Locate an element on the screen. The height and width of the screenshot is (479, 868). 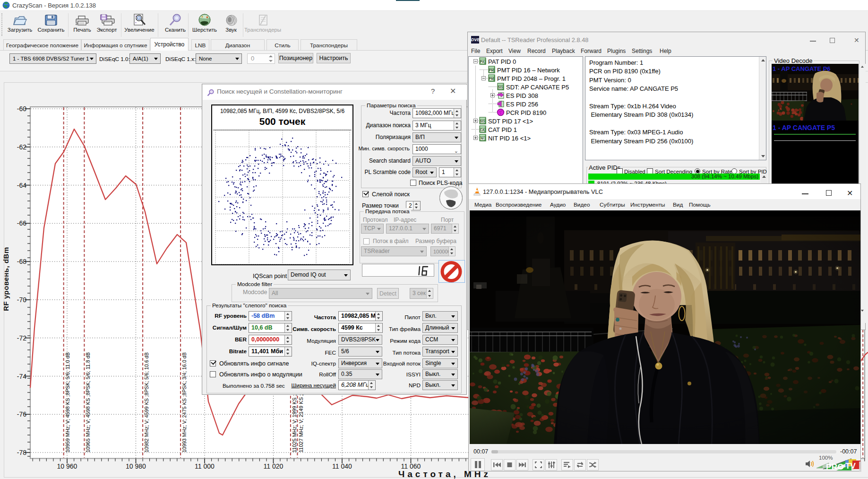
svg-text: RF уровень, dBm is located at coordinates (6, 279).